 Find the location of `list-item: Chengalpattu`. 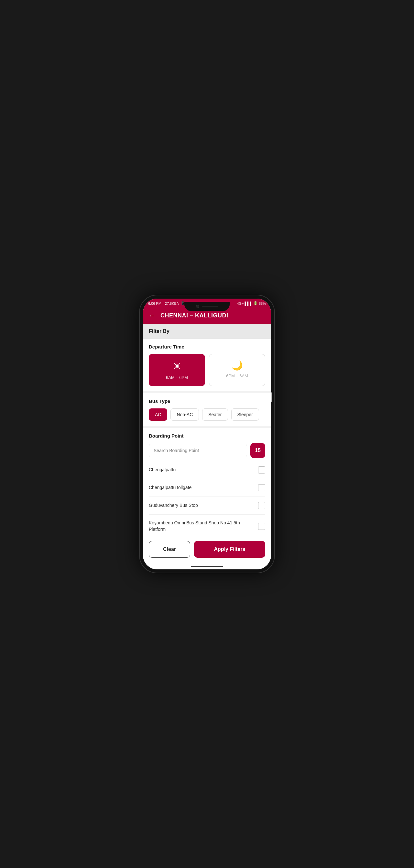

list-item: Chengalpattu is located at coordinates (207, 470).